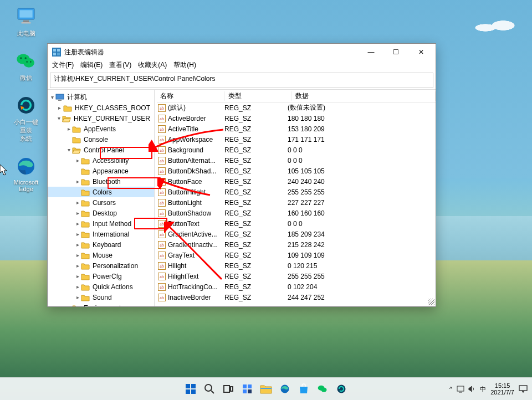  Describe the element at coordinates (296, 297) in the screenshot. I see `value-row: abInactiveBorderREG_SZ244 247 252` at that location.